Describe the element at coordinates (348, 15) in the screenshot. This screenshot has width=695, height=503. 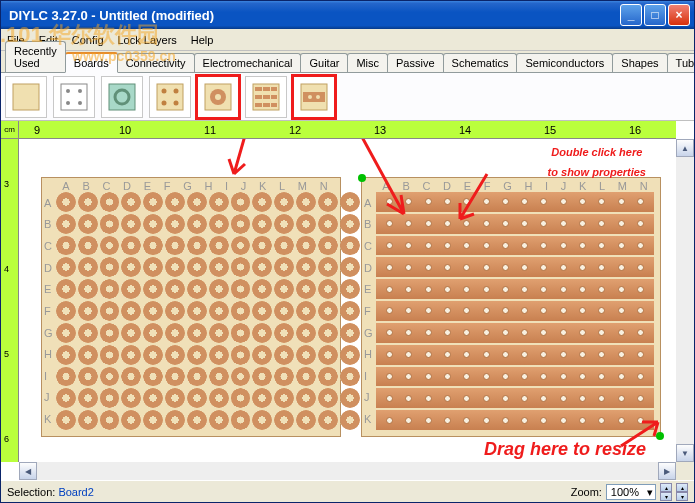
I see `titlebar: DIYLC 3.27.0 - Untitled (modified) _ □ ×` at that location.